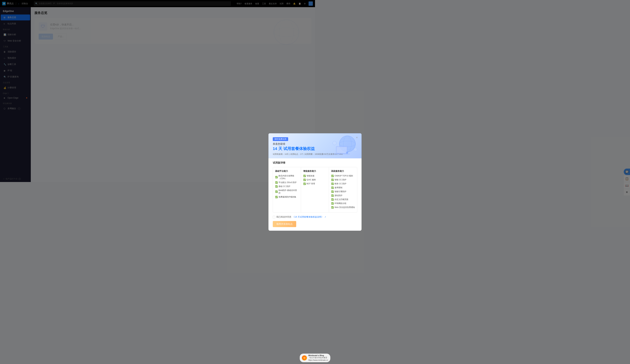 The image size is (630, 364). What do you see at coordinates (287, 171) in the screenshot?
I see `basic-title: 基础平台能力` at bounding box center [287, 171].